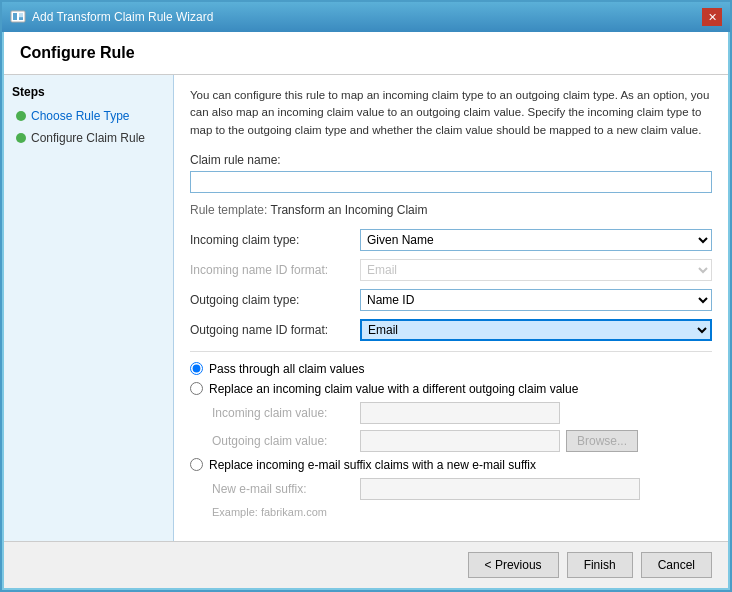  What do you see at coordinates (451, 113) in the screenshot?
I see `description-text: You can configure this rule to map an in…` at bounding box center [451, 113].